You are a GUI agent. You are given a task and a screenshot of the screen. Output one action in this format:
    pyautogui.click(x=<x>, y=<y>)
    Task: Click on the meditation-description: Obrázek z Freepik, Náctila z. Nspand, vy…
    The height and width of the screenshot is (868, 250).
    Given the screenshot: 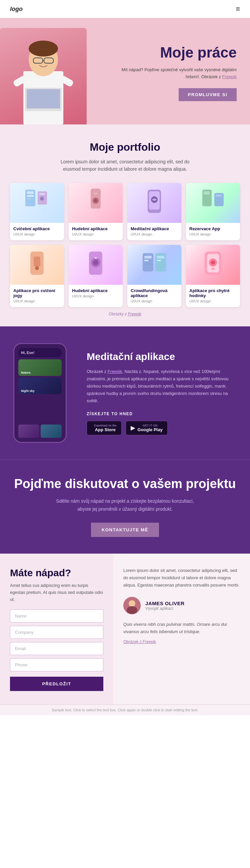 What is the action you would take?
    pyautogui.click(x=162, y=386)
    